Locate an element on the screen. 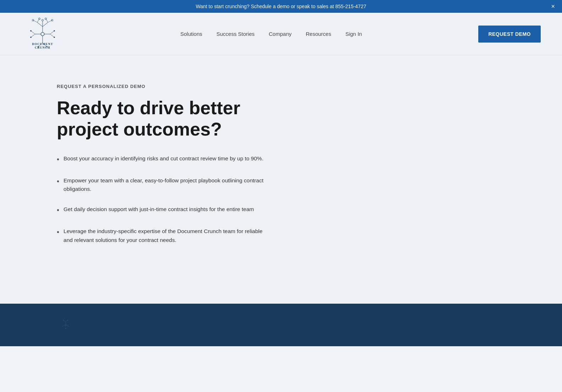  footer-logo is located at coordinates (66, 325).